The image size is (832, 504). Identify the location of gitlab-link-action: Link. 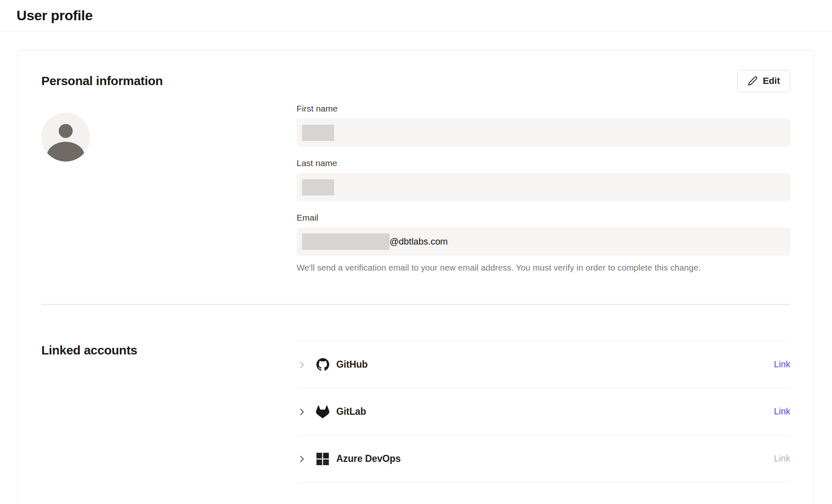
(782, 411).